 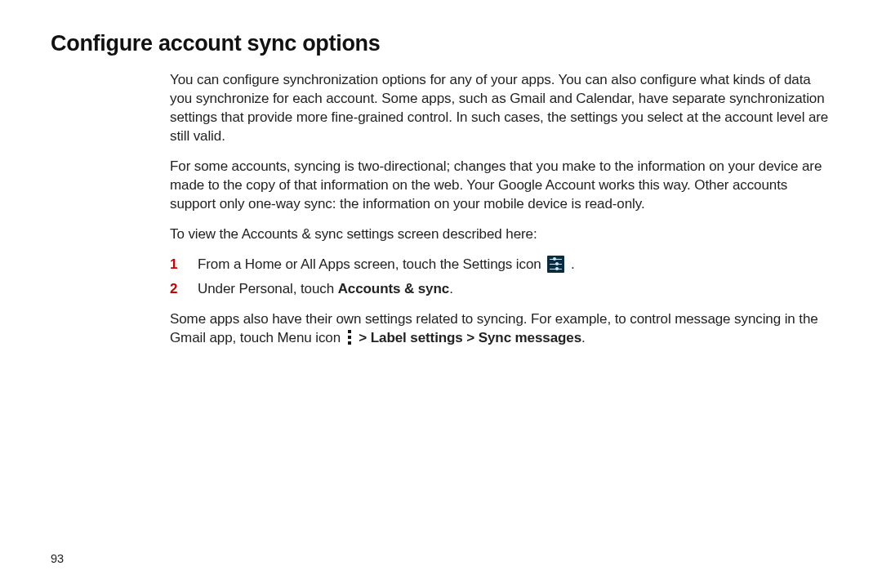 What do you see at coordinates (451, 289) in the screenshot?
I see `step-2-suffix: .` at bounding box center [451, 289].